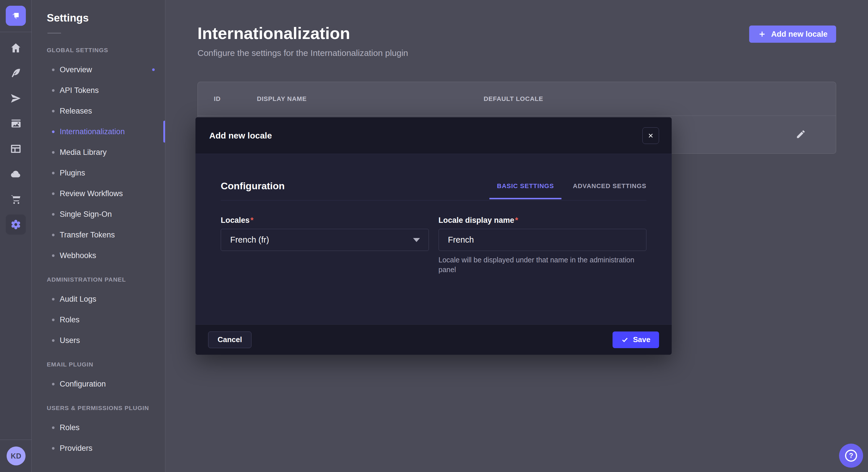 This screenshot has height=472, width=868. What do you see at coordinates (651, 136) in the screenshot?
I see `modal-close-button` at bounding box center [651, 136].